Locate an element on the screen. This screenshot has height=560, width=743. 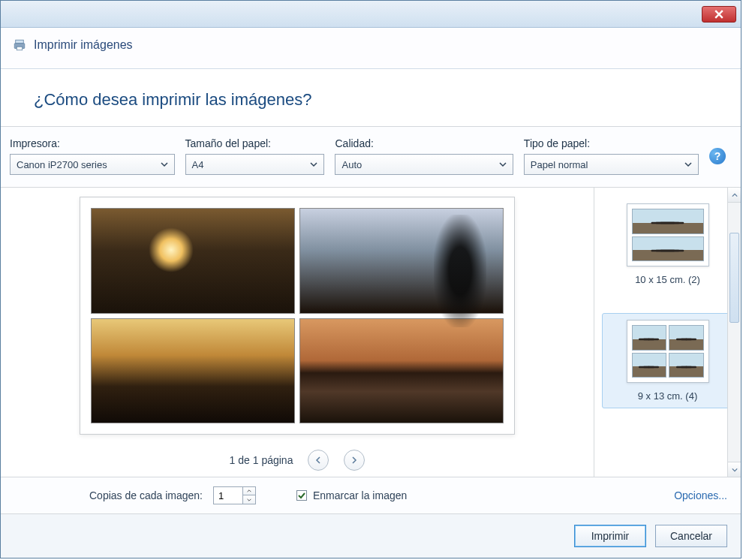
layout-item-9x13: 9 x 13 cm. (4) is located at coordinates (668, 360).